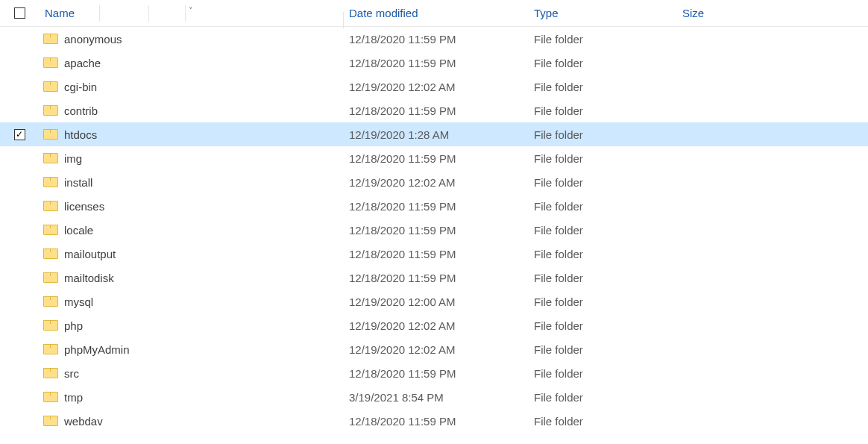 The image size is (868, 444). I want to click on name-cell: phpMyAdmin, so click(191, 349).